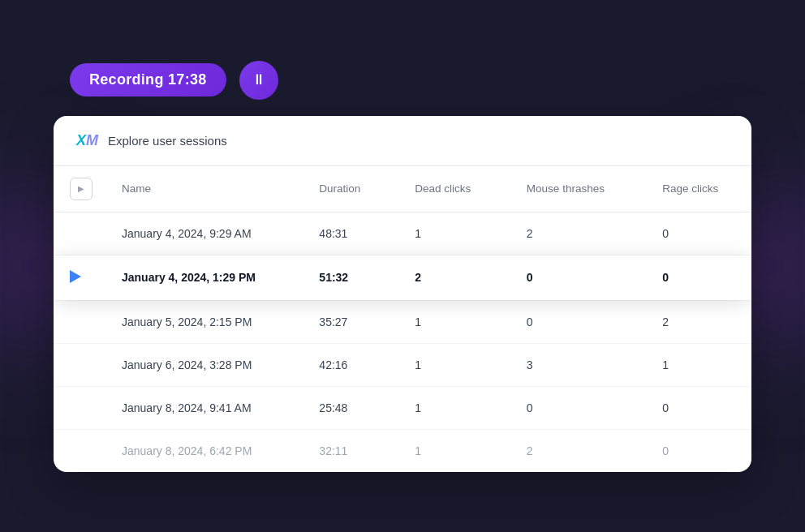 Image resolution: width=805 pixels, height=532 pixels. Describe the element at coordinates (198, 190) in the screenshot. I see `col-header-name: Name` at that location.